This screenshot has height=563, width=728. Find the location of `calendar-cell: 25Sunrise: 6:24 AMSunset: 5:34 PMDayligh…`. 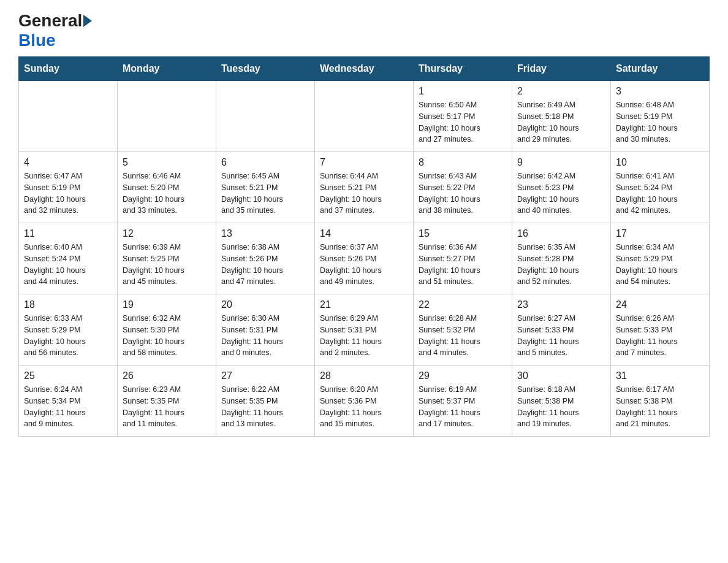

calendar-cell: 25Sunrise: 6:24 AMSunset: 5:34 PMDayligh… is located at coordinates (69, 401).